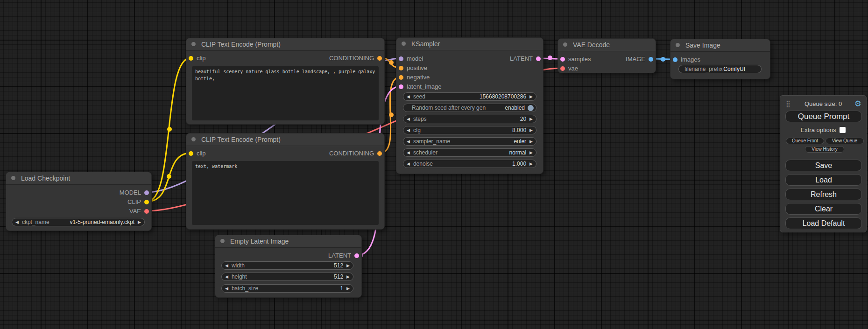 The height and width of the screenshot is (329, 868). I want to click on prompt-textarea: beautiful scenery nature glass bottle la…, so click(285, 93).